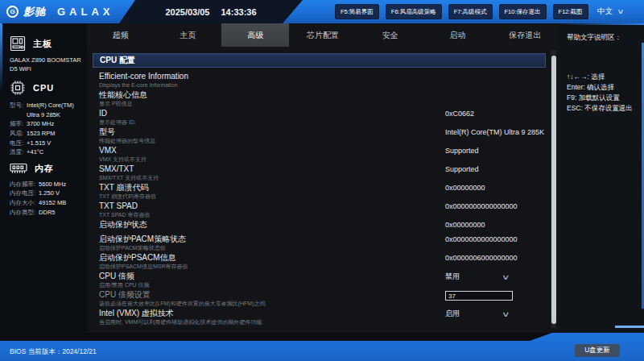  What do you see at coordinates (554, 190) in the screenshot?
I see `scrollbar-thumb` at bounding box center [554, 190].